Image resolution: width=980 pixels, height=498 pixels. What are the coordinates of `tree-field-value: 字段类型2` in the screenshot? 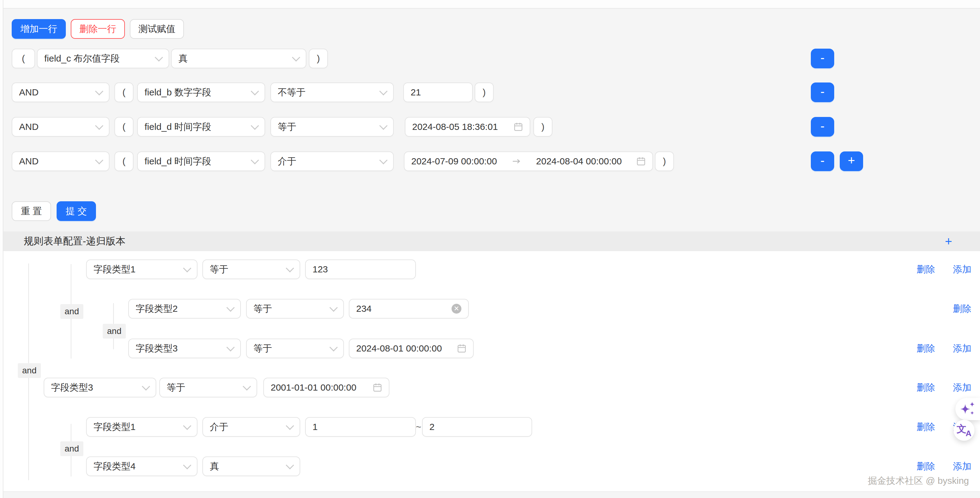 It's located at (157, 309).